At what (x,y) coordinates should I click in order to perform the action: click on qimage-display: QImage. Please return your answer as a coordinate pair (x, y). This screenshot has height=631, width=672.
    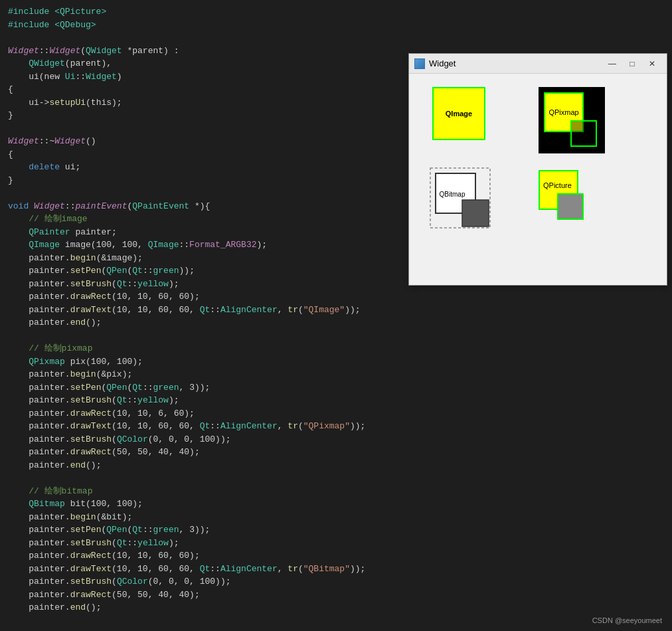
    Looking at the image, I should click on (459, 114).